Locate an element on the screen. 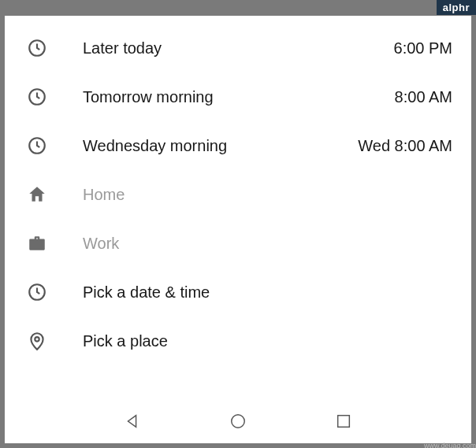  watermark: www.deuaq.com is located at coordinates (450, 445).